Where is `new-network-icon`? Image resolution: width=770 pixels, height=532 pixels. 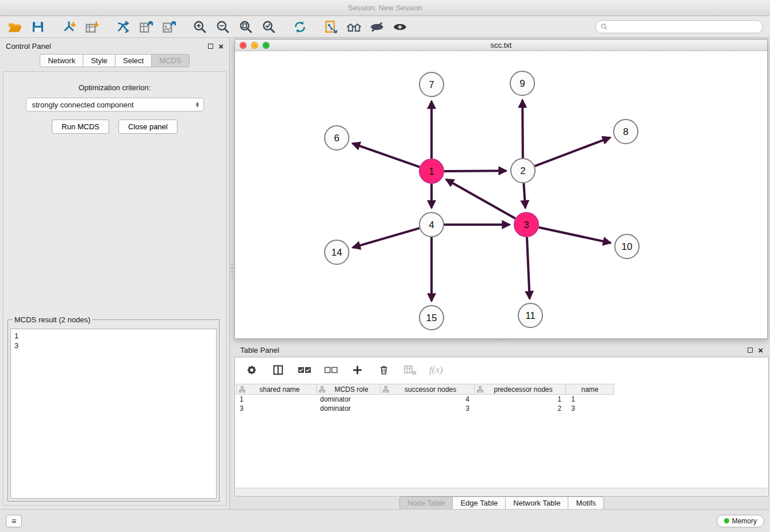
new-network-icon is located at coordinates (123, 27).